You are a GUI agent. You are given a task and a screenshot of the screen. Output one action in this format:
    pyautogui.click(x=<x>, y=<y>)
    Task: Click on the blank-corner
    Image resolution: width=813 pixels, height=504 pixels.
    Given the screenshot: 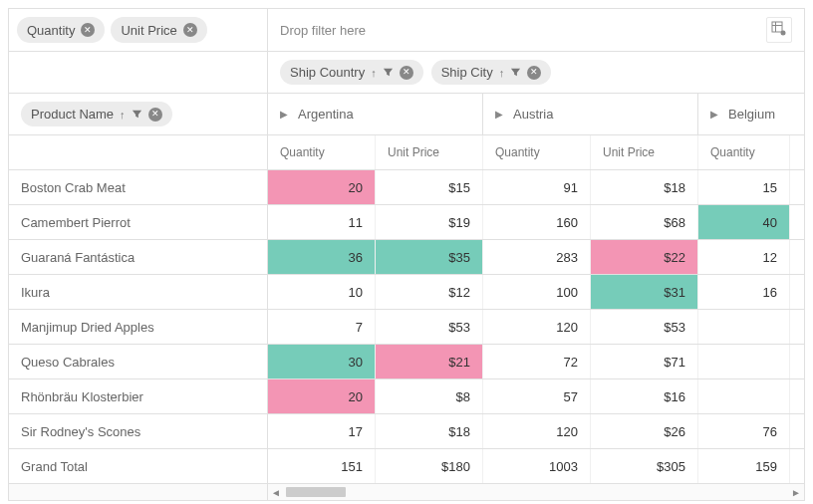 What is the action you would take?
    pyautogui.click(x=138, y=72)
    